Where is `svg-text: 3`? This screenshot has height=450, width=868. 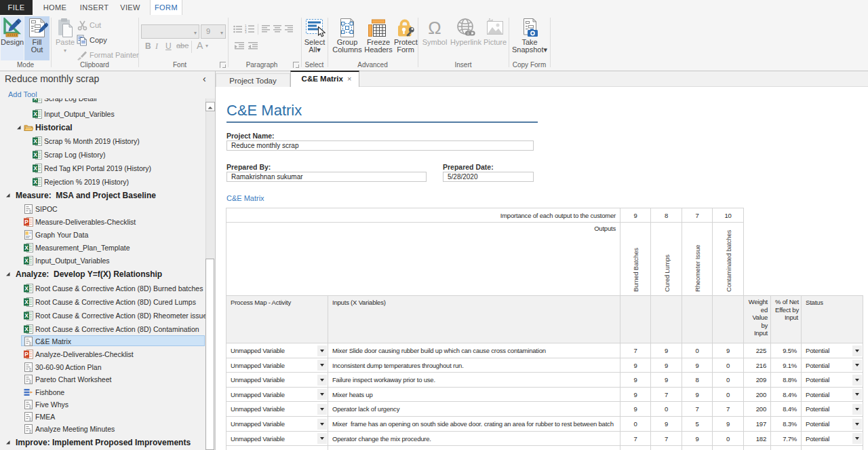
svg-text: 3 is located at coordinates (245, 32).